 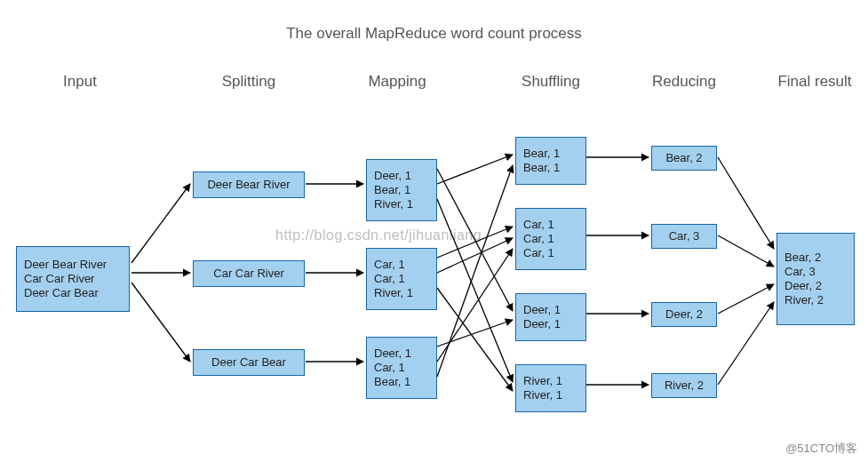 I want to click on reduce-bear: Bear, 2, so click(x=684, y=158).